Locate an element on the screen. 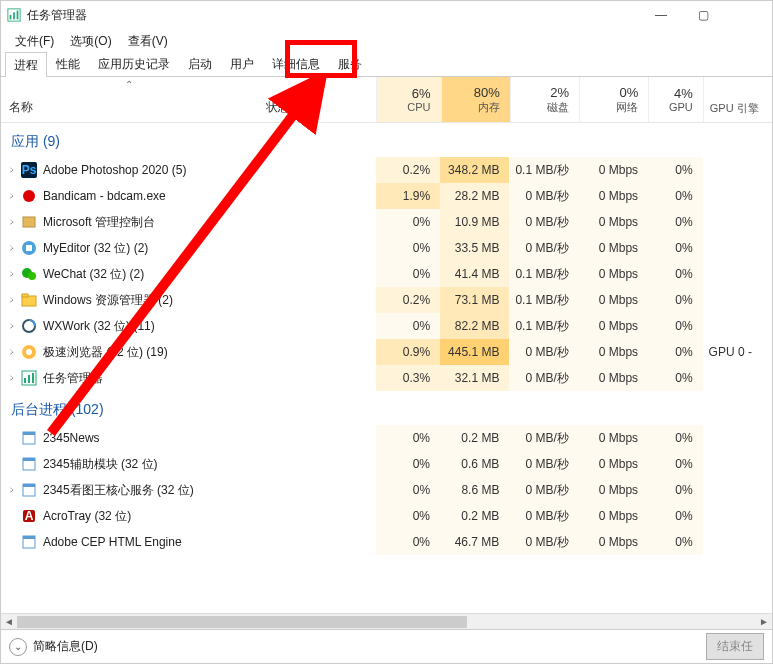 This screenshot has height=664, width=773. table-row: ﹥极速浏览器 (32 位) (19)0.9%445.1 MB0 MB/秒0 Mb… is located at coordinates (386, 352).